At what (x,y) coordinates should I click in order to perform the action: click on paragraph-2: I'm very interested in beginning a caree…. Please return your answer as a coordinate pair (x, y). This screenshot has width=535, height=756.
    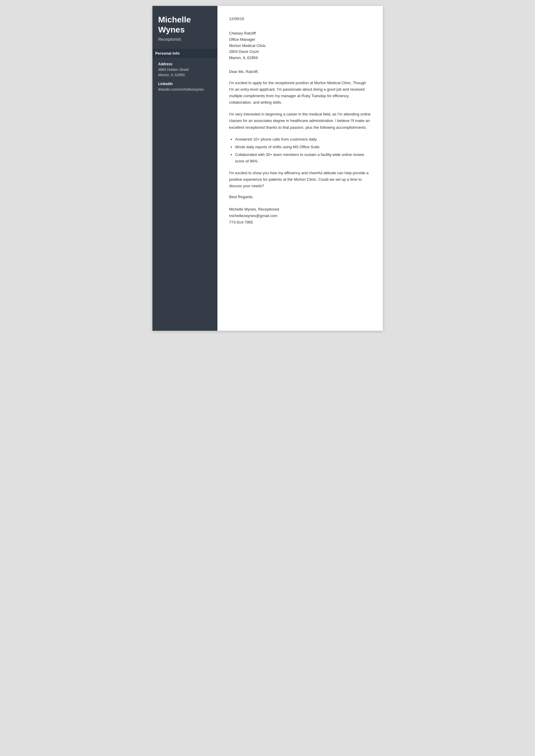
    Looking at the image, I should click on (300, 121).